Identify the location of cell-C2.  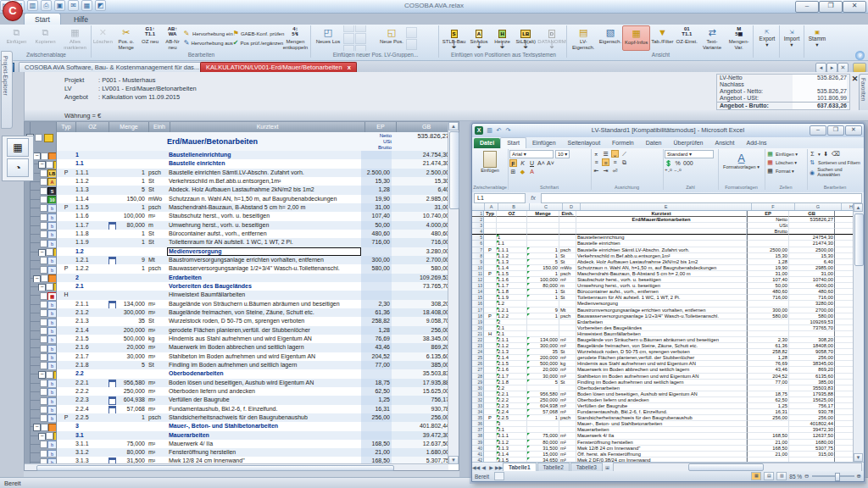
(543, 220).